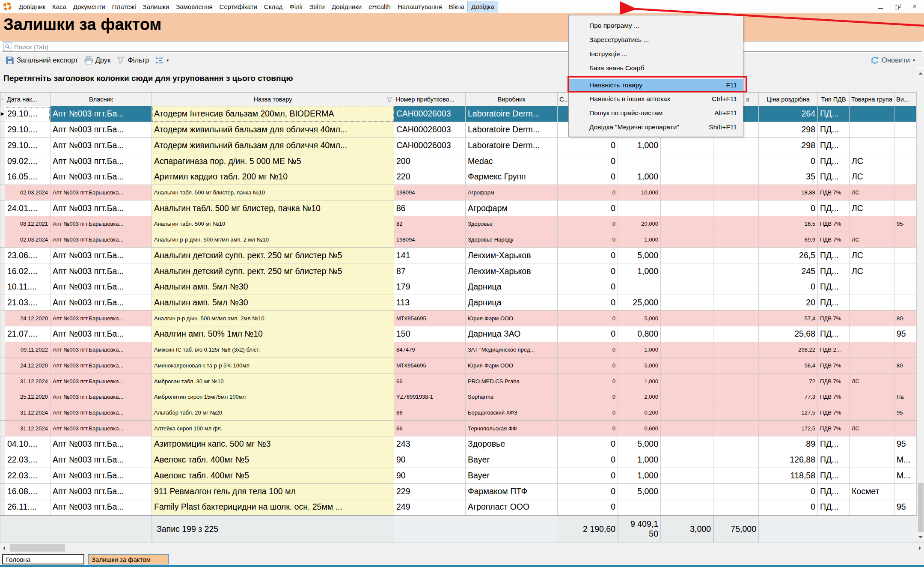  Describe the element at coordinates (458, 428) in the screenshot. I see `table-row: 31.12.2024Апт №003 пгт.Барышевка...Алтей…` at that location.